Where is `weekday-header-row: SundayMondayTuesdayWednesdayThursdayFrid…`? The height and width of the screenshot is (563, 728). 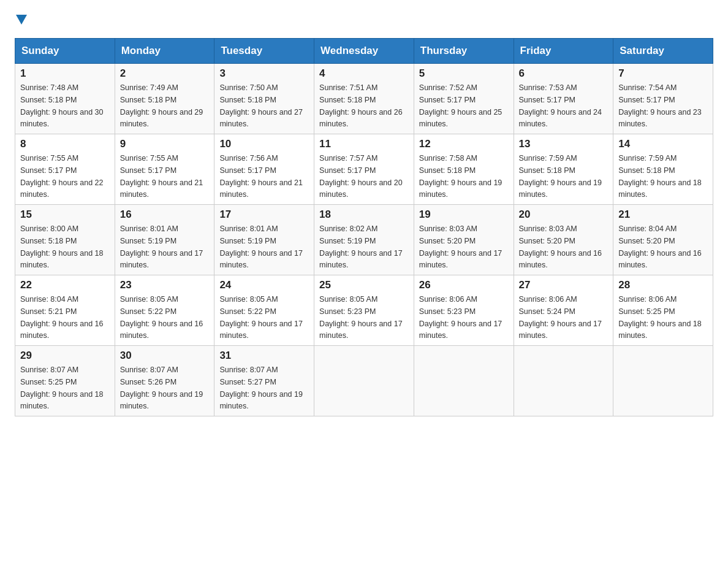
weekday-header-row: SundayMondayTuesdayWednesdayThursdayFrid… is located at coordinates (364, 52).